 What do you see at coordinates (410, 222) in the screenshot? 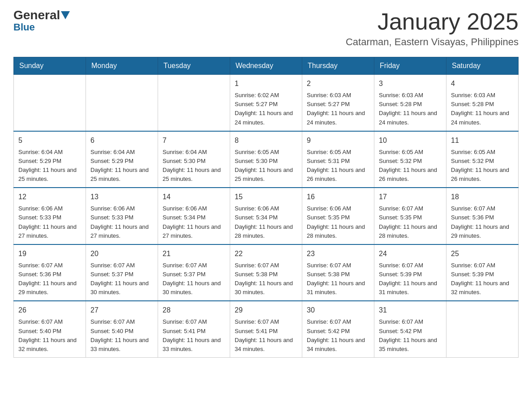
I see `day-info: Sunrise: 6:07 AM Sunset: 5:35 PM Dayligh…` at bounding box center [410, 222].